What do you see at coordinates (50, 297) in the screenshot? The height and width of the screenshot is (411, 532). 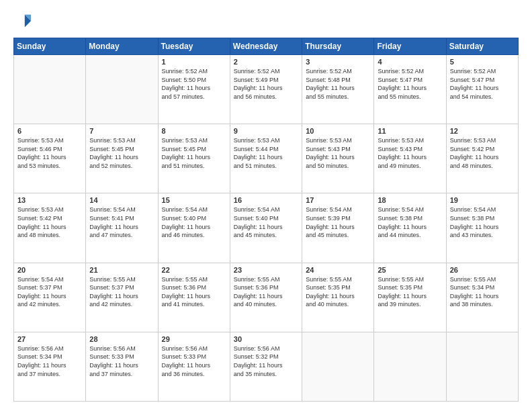 I see `calendar-cell: 20Sunrise: 5:54 AM Sunset: 5:37 PM Dayli…` at bounding box center [50, 297].